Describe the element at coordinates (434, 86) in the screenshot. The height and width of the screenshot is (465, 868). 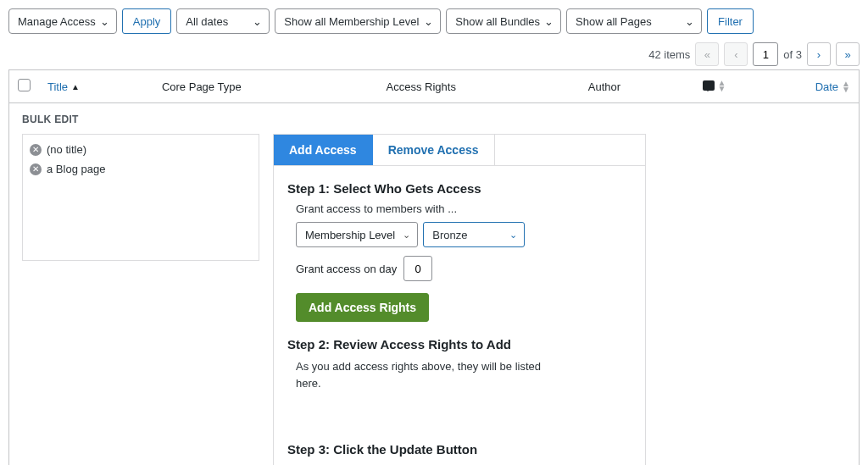
I see `table-header: Title ▲ Core Page Type Access Rights Aut…` at that location.